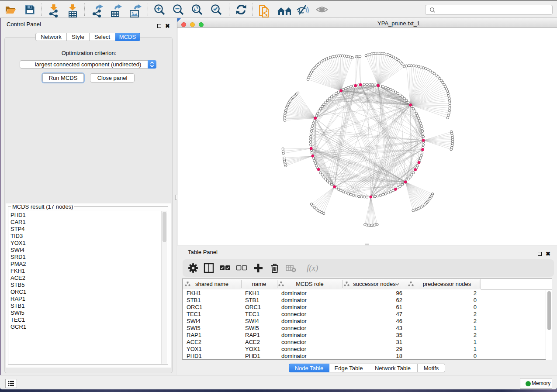  Describe the element at coordinates (312, 268) in the screenshot. I see `svg-text: f(x)` at that location.